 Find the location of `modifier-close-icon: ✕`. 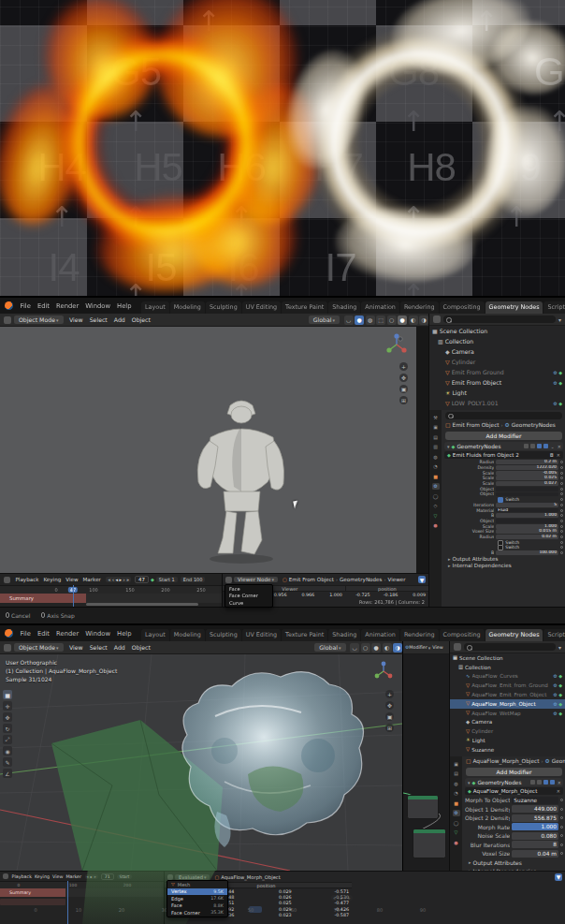

modifier-close-icon: ✕ is located at coordinates (559, 783).